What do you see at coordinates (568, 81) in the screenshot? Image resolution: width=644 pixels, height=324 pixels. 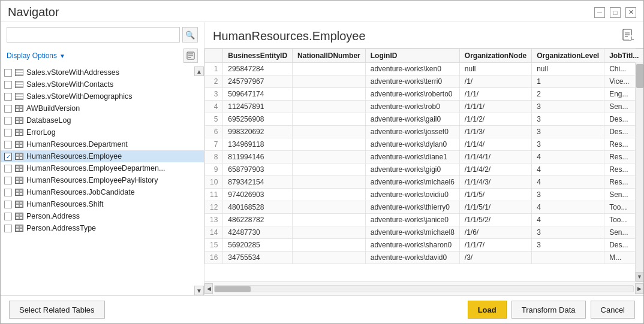 I see `table-cell: 1` at bounding box center [568, 81].